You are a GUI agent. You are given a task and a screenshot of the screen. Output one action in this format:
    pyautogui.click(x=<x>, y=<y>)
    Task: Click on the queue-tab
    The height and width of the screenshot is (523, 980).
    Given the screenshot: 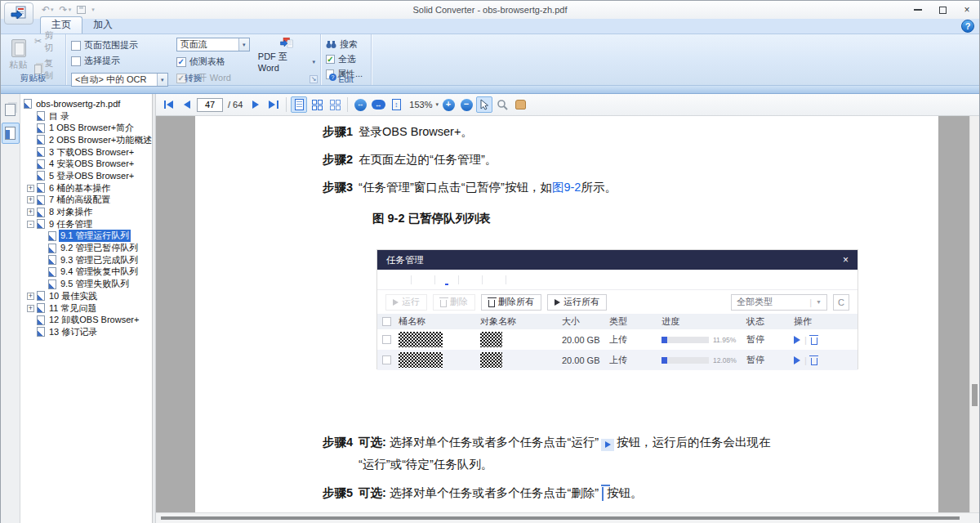 What is the action you would take?
    pyautogui.click(x=493, y=279)
    